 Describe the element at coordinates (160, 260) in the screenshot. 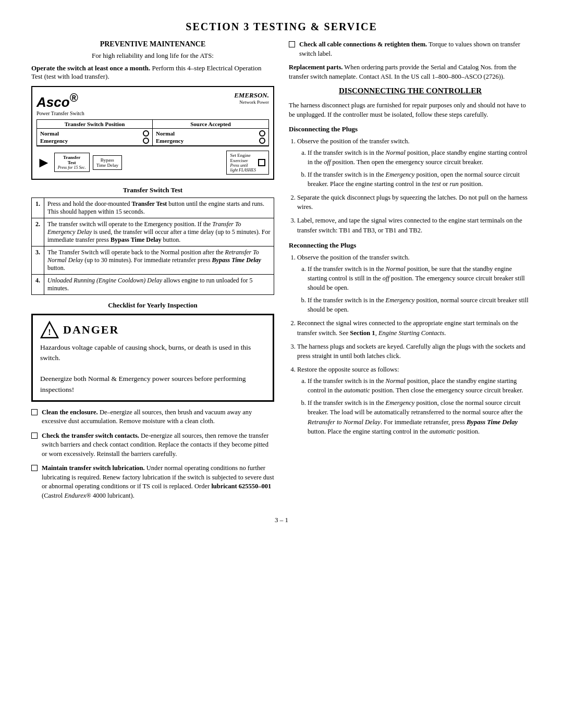

I see `row-text-3: The Transfer Switch will operate back to…` at that location.